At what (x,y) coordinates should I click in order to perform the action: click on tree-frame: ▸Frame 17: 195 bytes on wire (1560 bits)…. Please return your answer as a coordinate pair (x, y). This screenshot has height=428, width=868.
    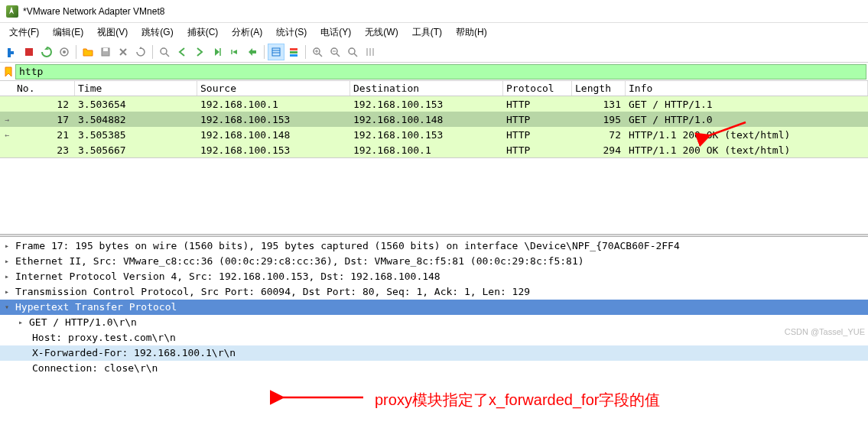
    Looking at the image, I should click on (434, 246).